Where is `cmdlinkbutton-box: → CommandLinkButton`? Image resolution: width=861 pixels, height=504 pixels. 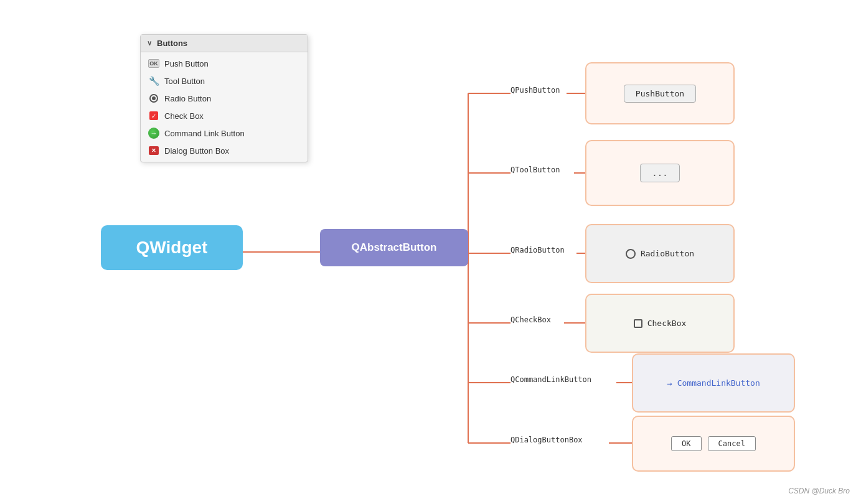 cmdlinkbutton-box: → CommandLinkButton is located at coordinates (713, 383).